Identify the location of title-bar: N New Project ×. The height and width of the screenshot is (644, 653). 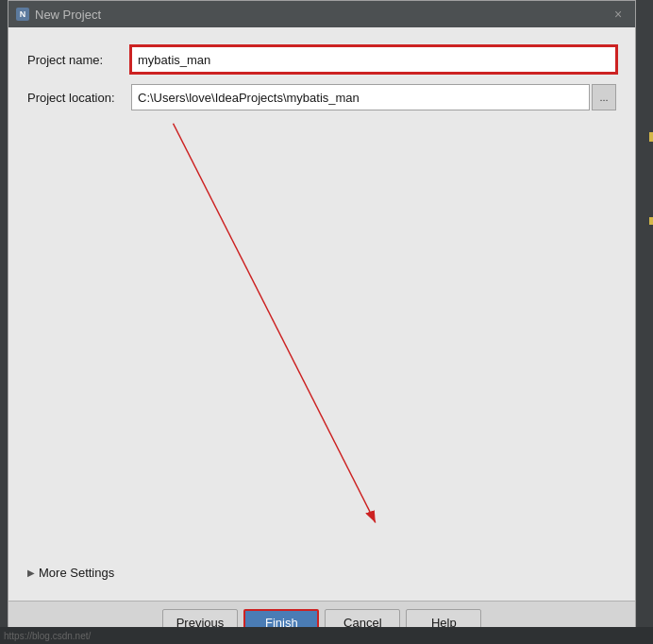
(322, 14).